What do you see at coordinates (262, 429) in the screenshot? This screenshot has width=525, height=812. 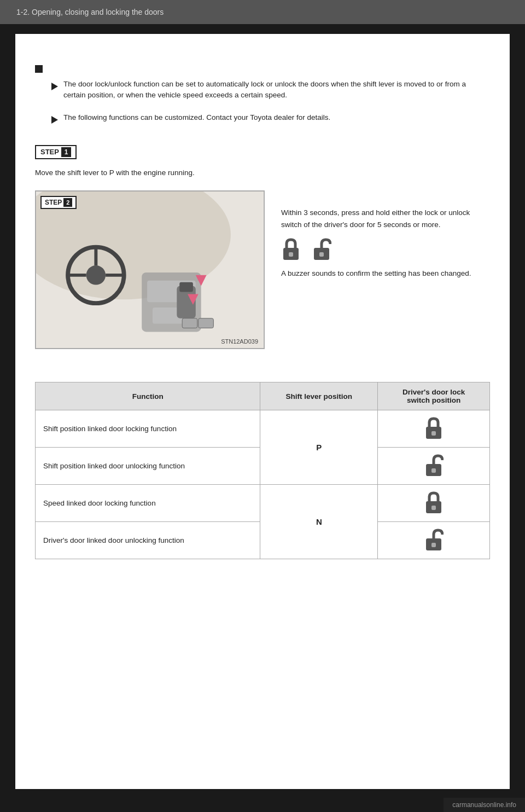 I see `table-row: Shift position linked door locking funct…` at bounding box center [262, 429].